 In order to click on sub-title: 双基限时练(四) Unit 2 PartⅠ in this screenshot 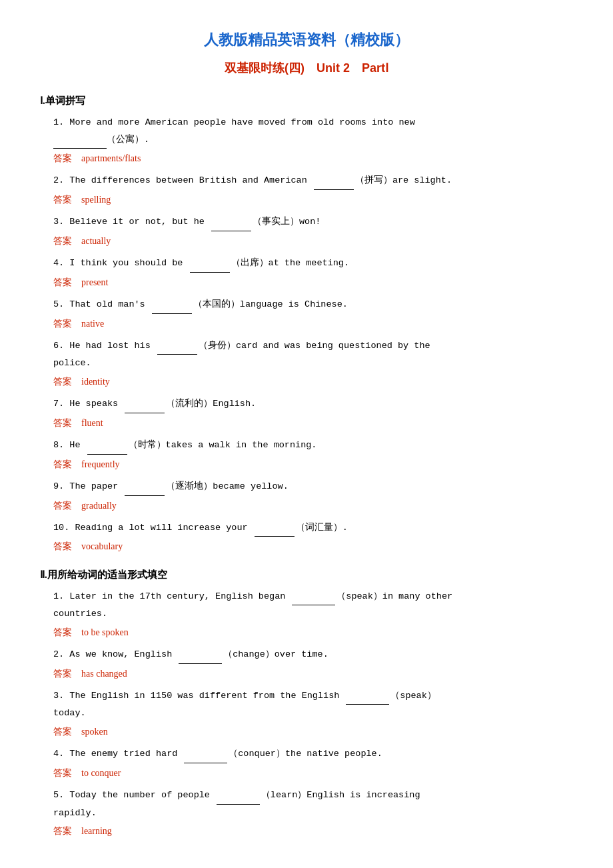, I will do `click(306, 68)`.